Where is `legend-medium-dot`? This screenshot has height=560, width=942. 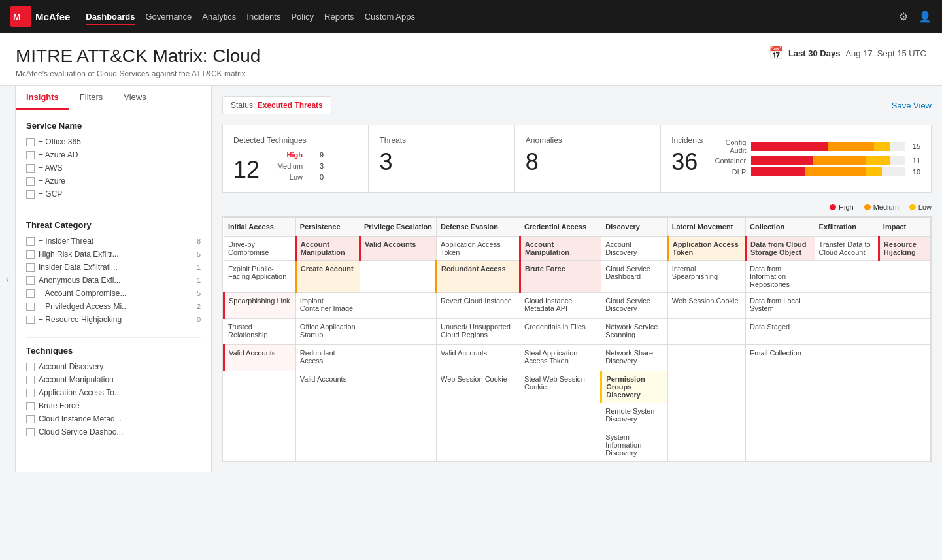
legend-medium-dot is located at coordinates (867, 207).